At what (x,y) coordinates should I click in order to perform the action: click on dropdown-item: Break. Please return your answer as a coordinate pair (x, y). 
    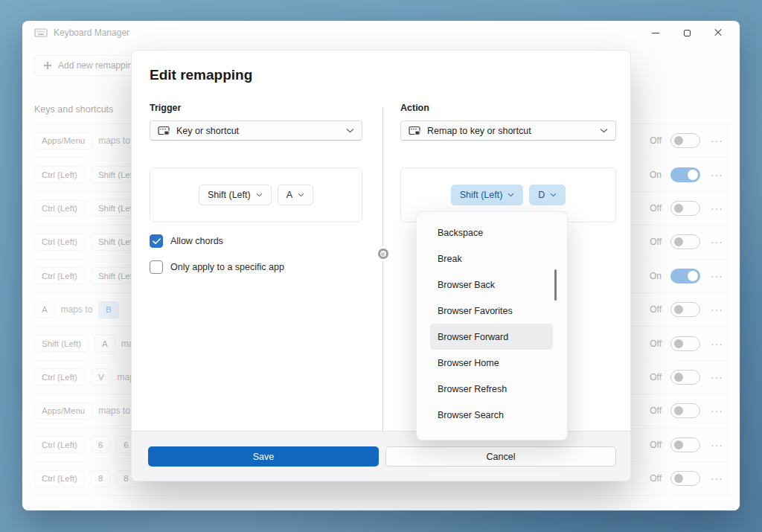
    Looking at the image, I should click on (491, 259).